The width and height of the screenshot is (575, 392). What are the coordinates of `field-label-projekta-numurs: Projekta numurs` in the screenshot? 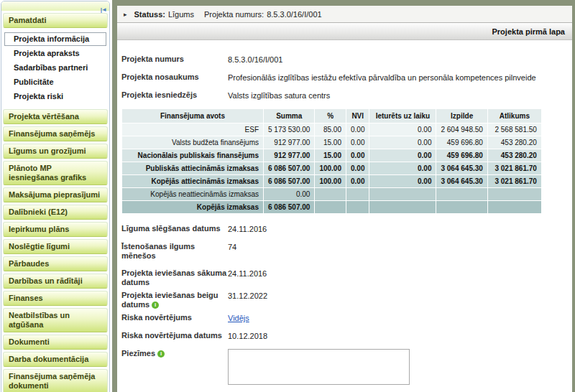 It's located at (175, 60).